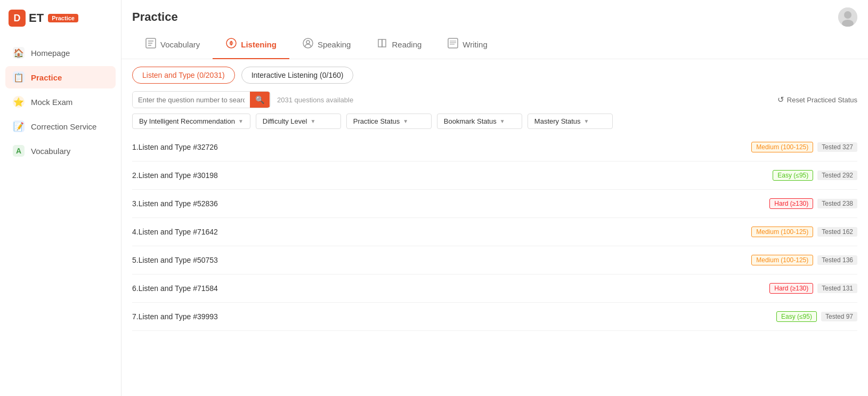  I want to click on listening-tab-icon, so click(231, 45).